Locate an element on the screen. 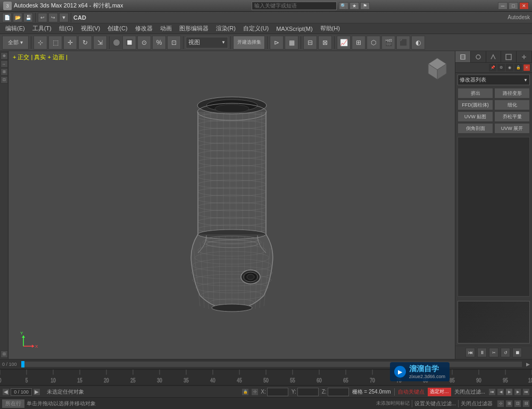 The width and height of the screenshot is (532, 409). percent-snap: % is located at coordinates (159, 43).